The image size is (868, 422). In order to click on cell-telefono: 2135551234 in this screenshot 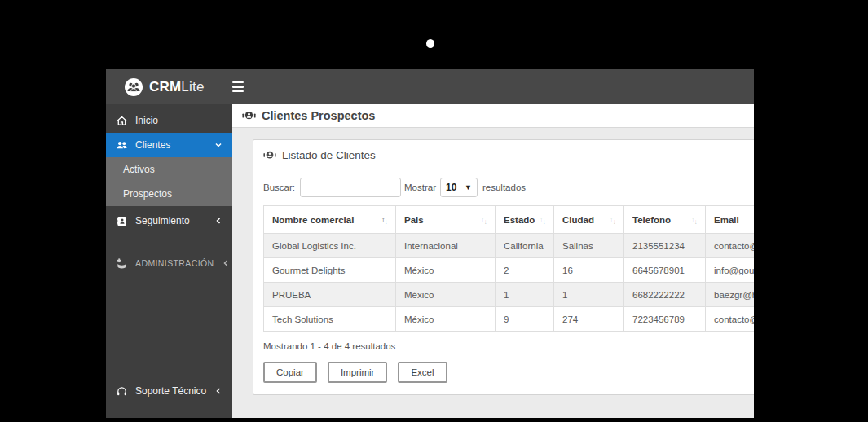, I will do `click(665, 246)`.